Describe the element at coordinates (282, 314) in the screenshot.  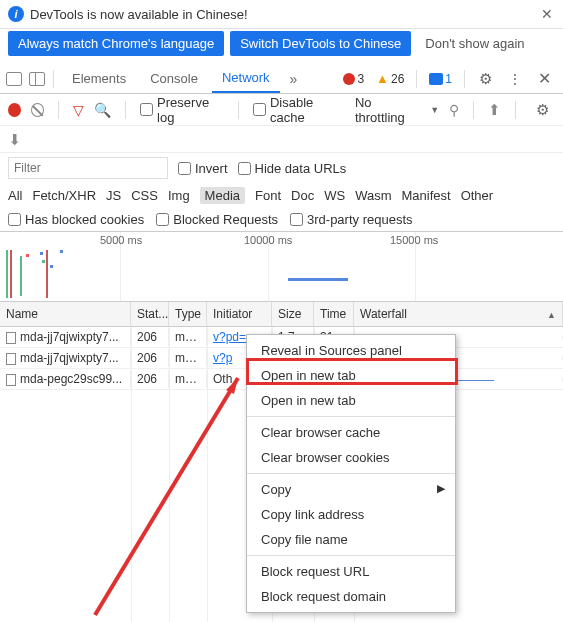
I see `network-table-header: Name Stat... Type Initiator Size Time Wa…` at that location.